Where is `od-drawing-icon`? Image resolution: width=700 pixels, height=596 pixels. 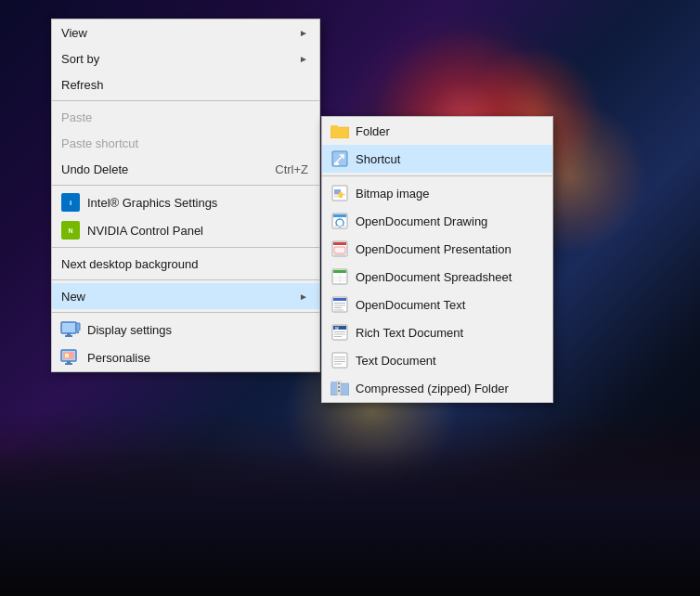
od-drawing-icon is located at coordinates (340, 221).